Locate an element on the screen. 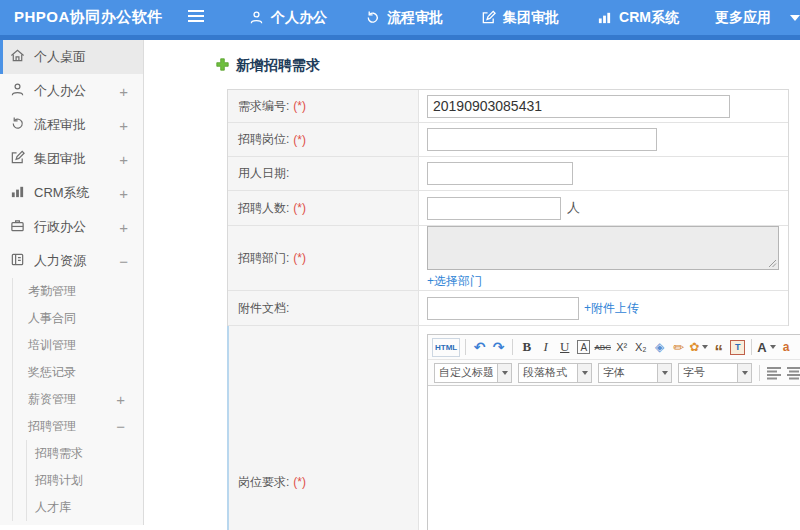  sidebar-item-crm: CRM系统 + is located at coordinates (72, 193).